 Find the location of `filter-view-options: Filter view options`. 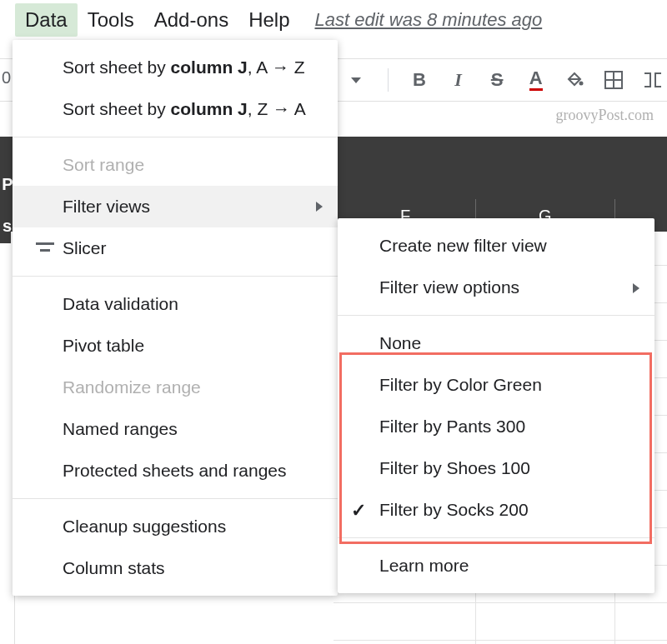

filter-view-options: Filter view options is located at coordinates (496, 287).